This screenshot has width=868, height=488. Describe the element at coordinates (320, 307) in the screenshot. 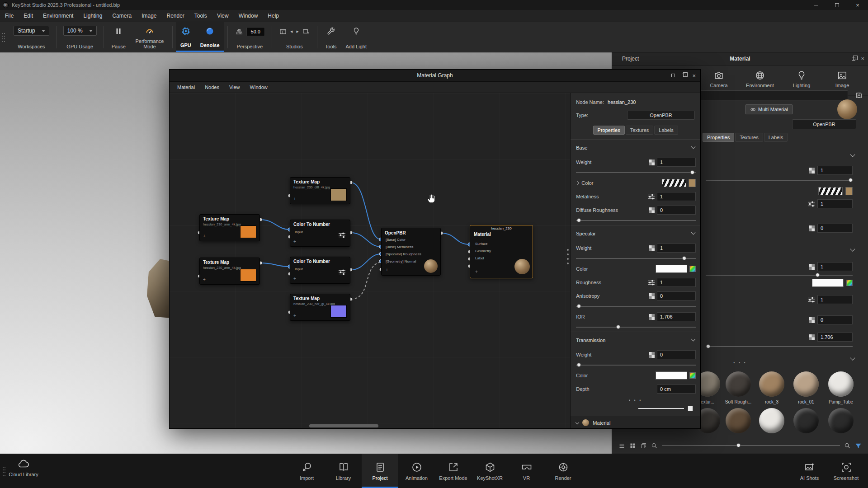

I see `node-texture-map-normal: Texture Map hessian_230_nor_gl_4k.jpg +` at that location.